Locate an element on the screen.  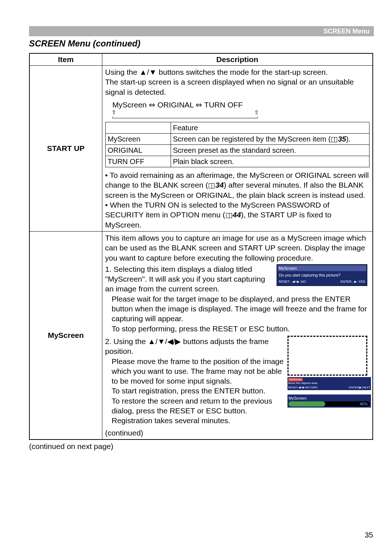
ms-step1c: To stop performing, press the RESET or E… is located at coordinates (241, 329).